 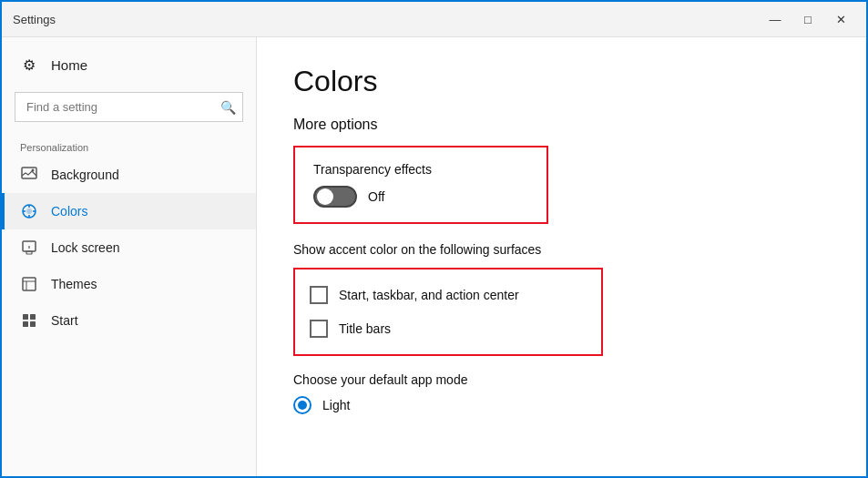 I want to click on sidebar-item-themes: Themes, so click(x=129, y=284).